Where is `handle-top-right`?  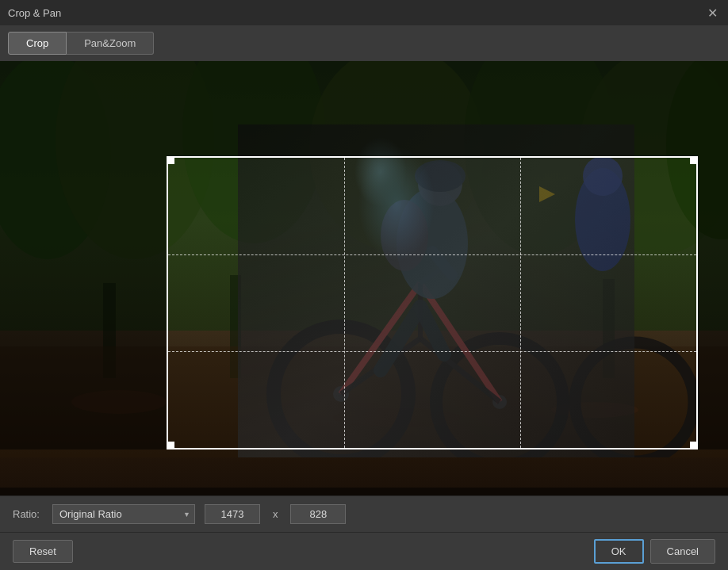
handle-top-right is located at coordinates (694, 160).